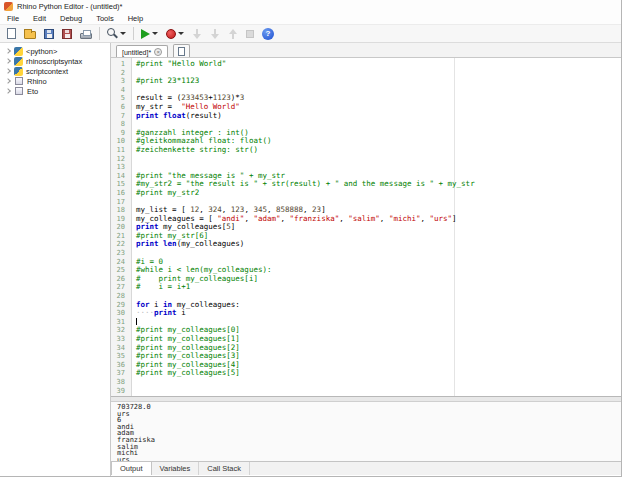 Image resolution: width=640 pixels, height=480 pixels. I want to click on line-number: 9, so click(120, 134).